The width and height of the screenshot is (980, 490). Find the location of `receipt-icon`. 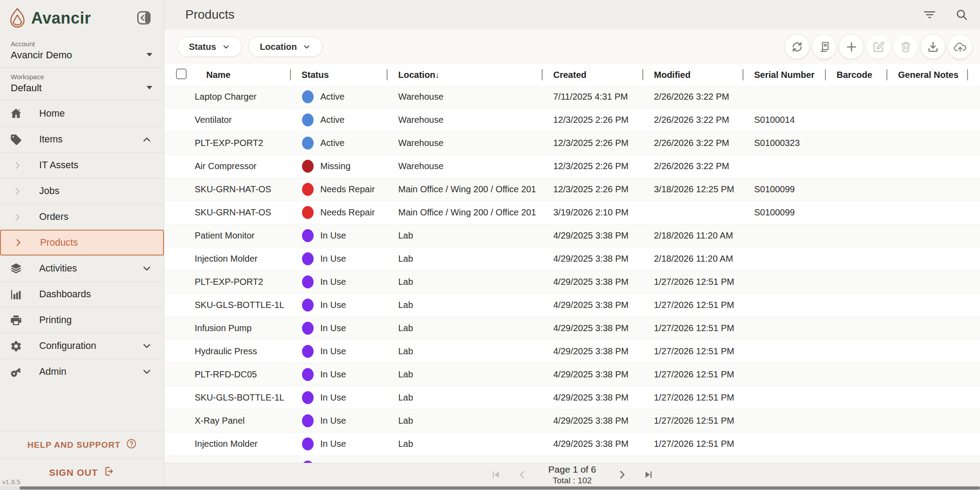

receipt-icon is located at coordinates (824, 47).